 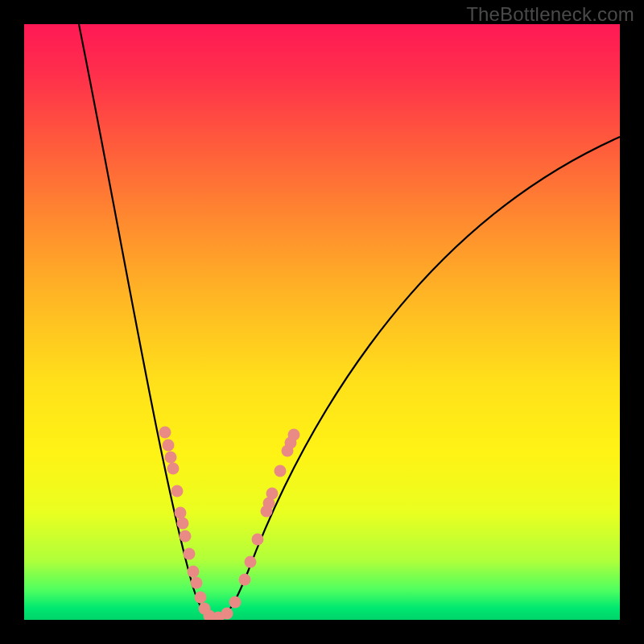 What do you see at coordinates (551, 14) in the screenshot?
I see `watermark-text: TheBottleneck.com` at bounding box center [551, 14].